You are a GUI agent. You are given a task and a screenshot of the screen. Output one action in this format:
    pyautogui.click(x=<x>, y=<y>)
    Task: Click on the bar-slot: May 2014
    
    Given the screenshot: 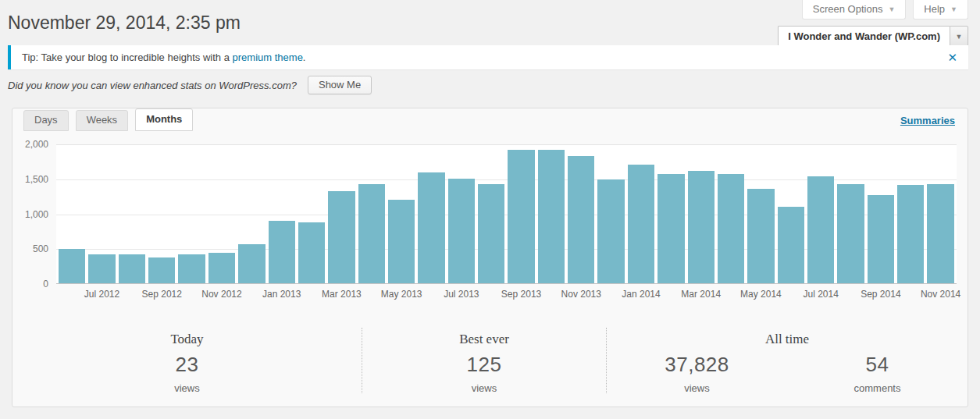 What is the action you would take?
    pyautogui.click(x=761, y=214)
    